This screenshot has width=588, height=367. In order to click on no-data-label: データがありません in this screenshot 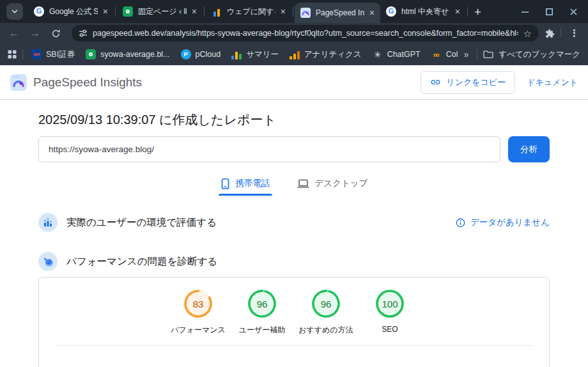, I will do `click(510, 223)`.